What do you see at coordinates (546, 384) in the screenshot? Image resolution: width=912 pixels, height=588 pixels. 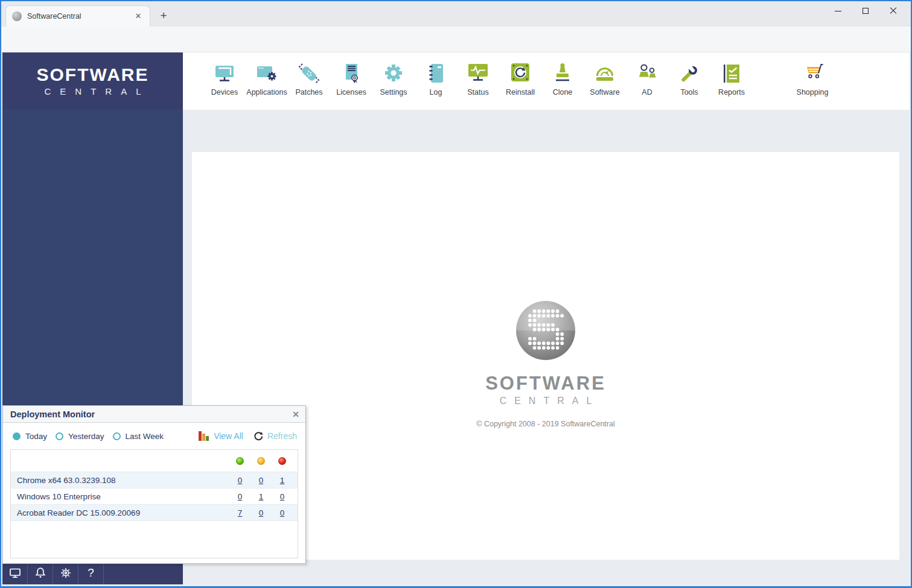 I see `logo-wordmark-line1: SOFTWARE` at bounding box center [546, 384].